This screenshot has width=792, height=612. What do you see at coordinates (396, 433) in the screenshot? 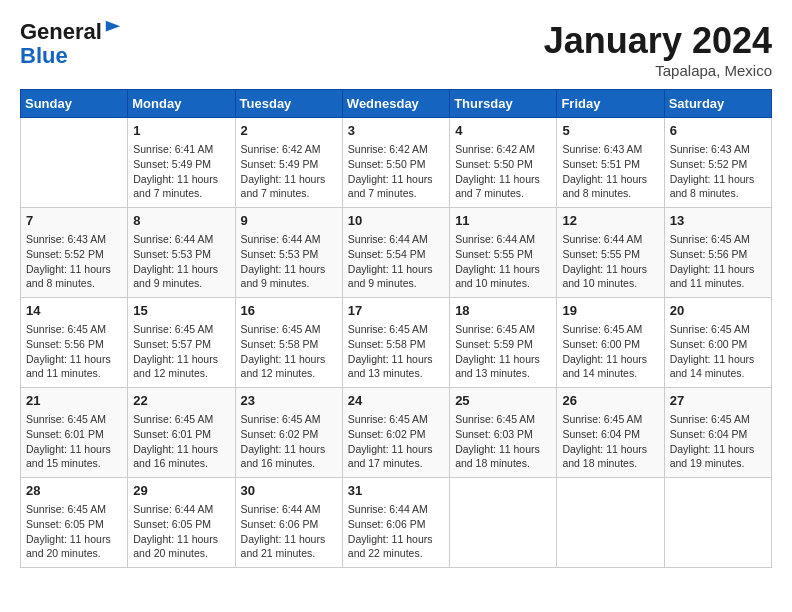
I see `calendar-week-row: 21Sunrise: 6:45 AMSunset: 6:01 PMDayligh…` at bounding box center [396, 433].